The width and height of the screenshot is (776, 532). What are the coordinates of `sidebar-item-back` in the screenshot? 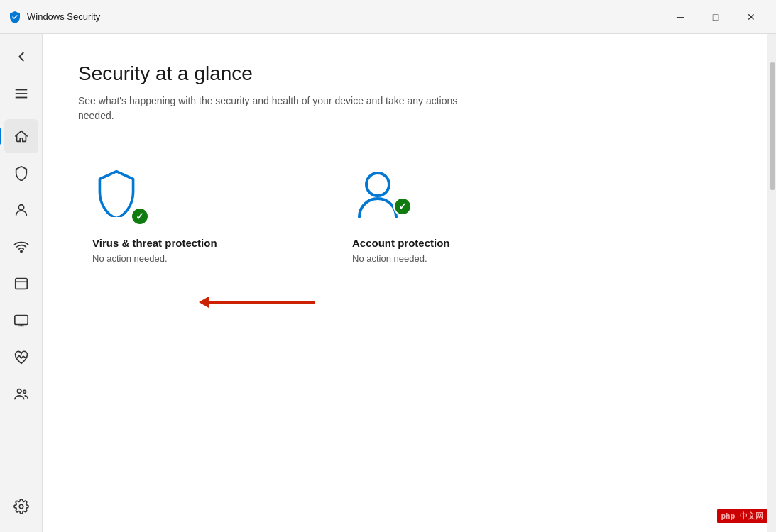 It's located at (21, 57).